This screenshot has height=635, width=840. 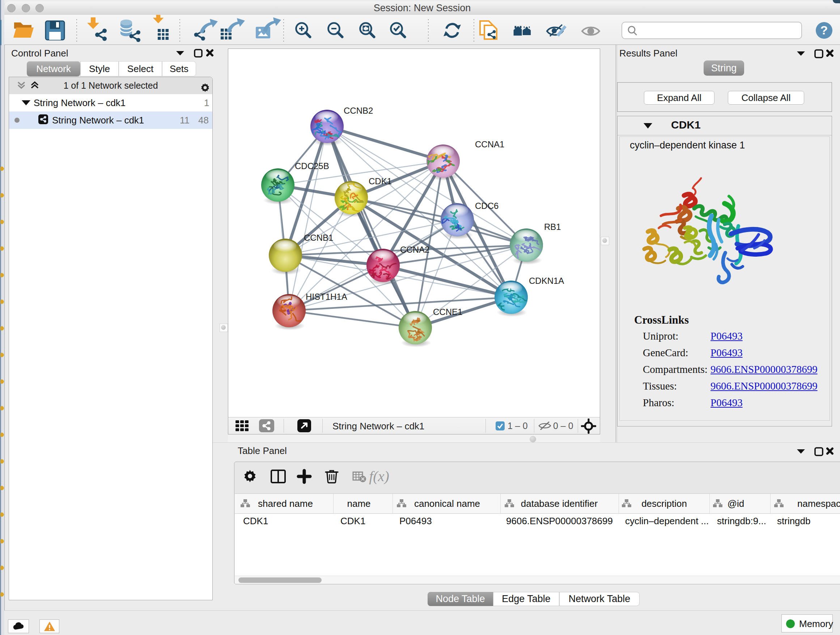 What do you see at coordinates (379, 477) in the screenshot?
I see `svg-text: f(x)` at bounding box center [379, 477].